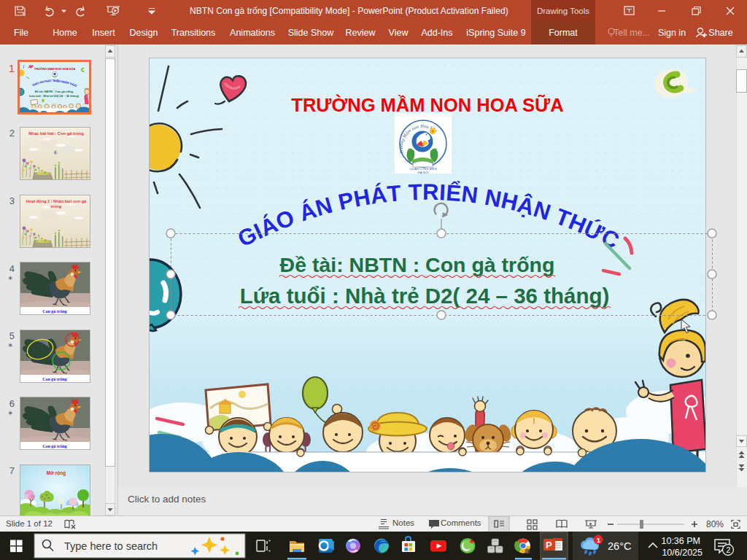 The image size is (747, 560). What do you see at coordinates (619, 546) in the screenshot?
I see `svg-text: 26°C` at bounding box center [619, 546].